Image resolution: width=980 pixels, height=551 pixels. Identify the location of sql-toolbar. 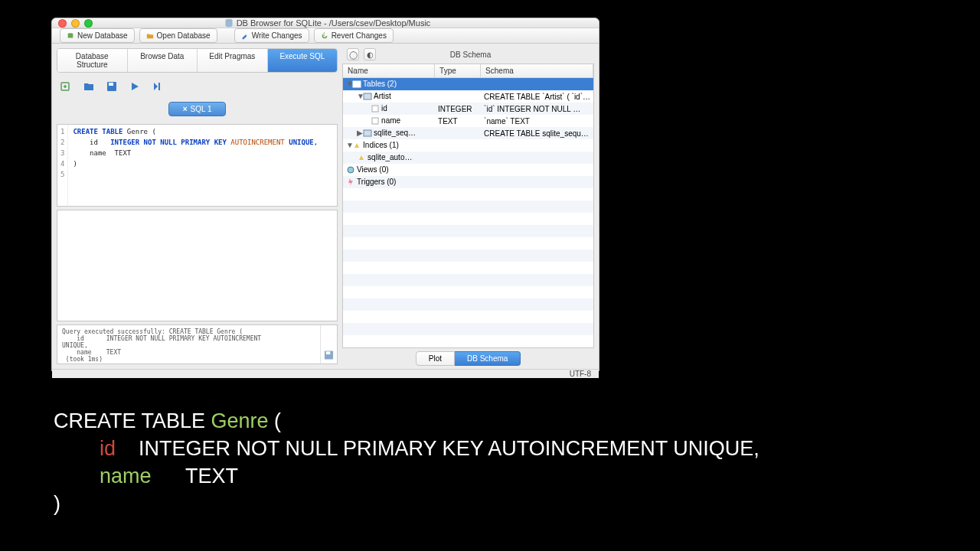
(198, 86).